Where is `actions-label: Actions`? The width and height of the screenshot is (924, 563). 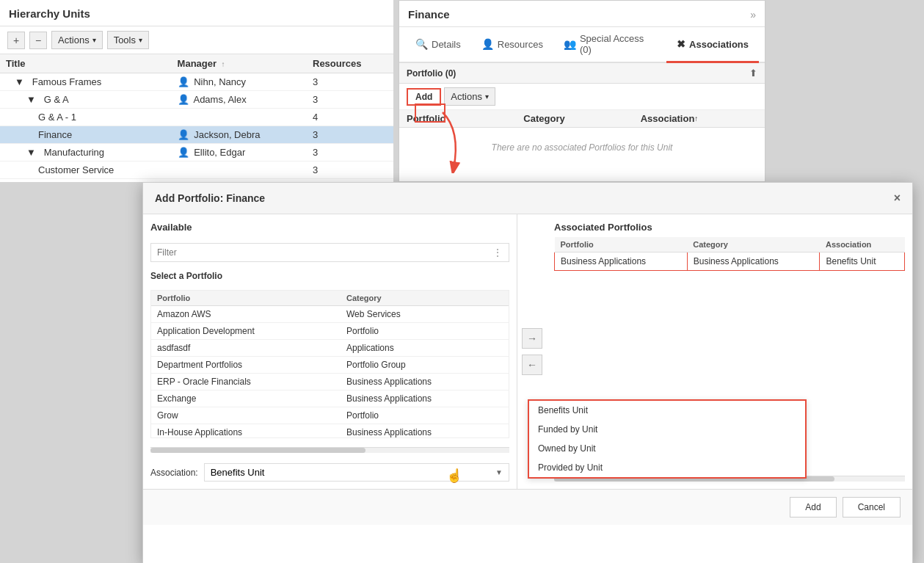 actions-label: Actions is located at coordinates (73, 40).